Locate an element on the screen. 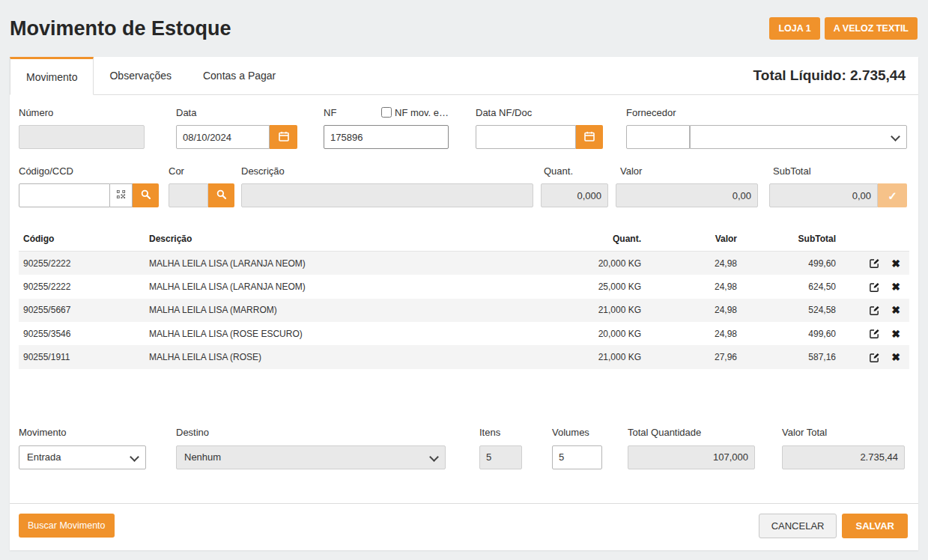 Image resolution: width=928 pixels, height=560 pixels. row-quant: 21,000 KG is located at coordinates (589, 356).